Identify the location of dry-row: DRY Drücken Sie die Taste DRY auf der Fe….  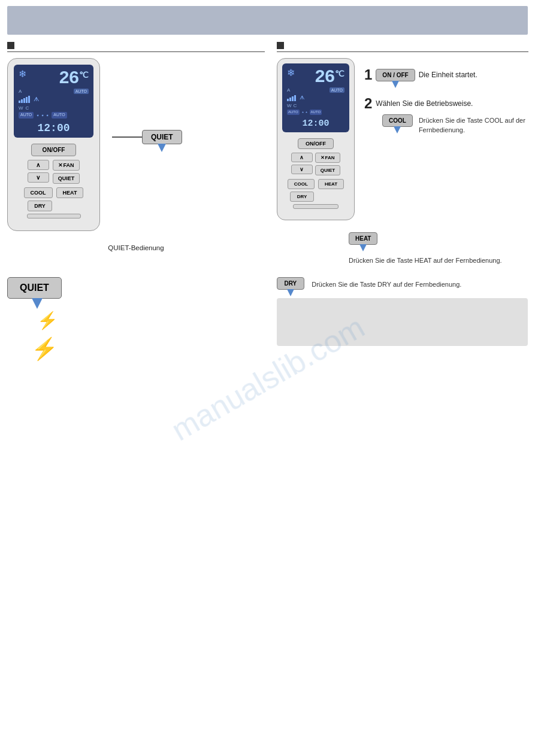
(403, 284).